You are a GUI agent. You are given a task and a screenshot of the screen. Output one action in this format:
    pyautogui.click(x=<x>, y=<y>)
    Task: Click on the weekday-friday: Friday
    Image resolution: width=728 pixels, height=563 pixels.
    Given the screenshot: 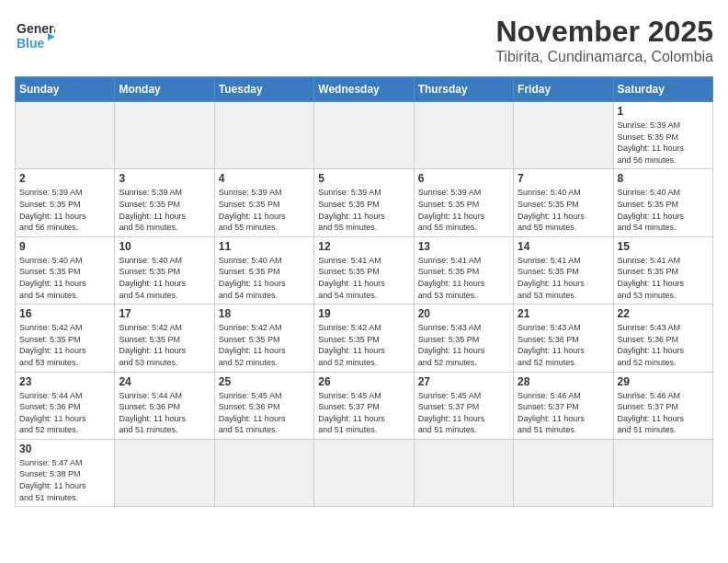 What is the action you would take?
    pyautogui.click(x=563, y=90)
    